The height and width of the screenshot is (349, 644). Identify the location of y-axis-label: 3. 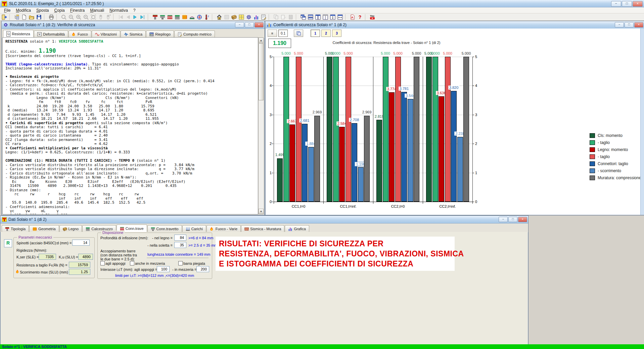
(269, 115).